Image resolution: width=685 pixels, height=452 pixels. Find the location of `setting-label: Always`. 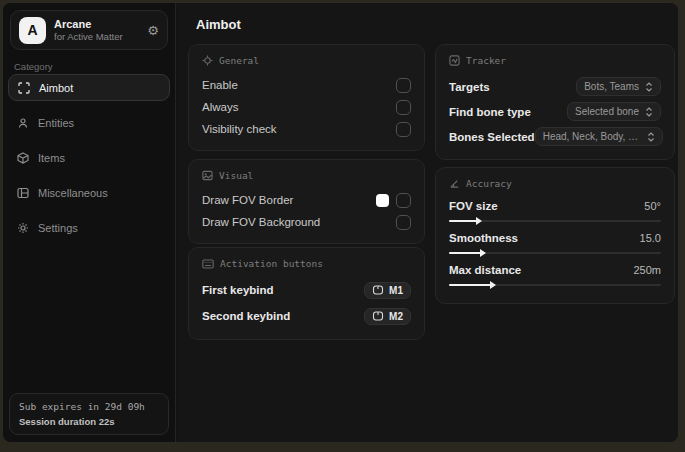

setting-label: Always is located at coordinates (220, 107).